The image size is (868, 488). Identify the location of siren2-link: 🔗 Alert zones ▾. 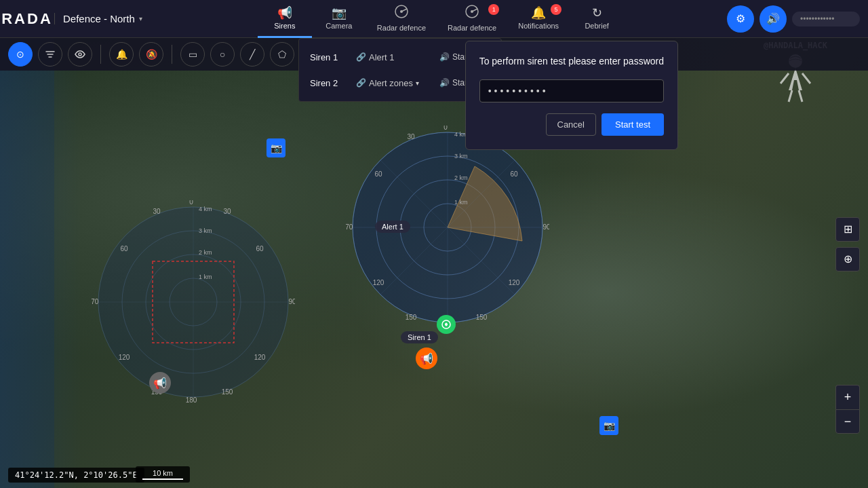
(392, 83).